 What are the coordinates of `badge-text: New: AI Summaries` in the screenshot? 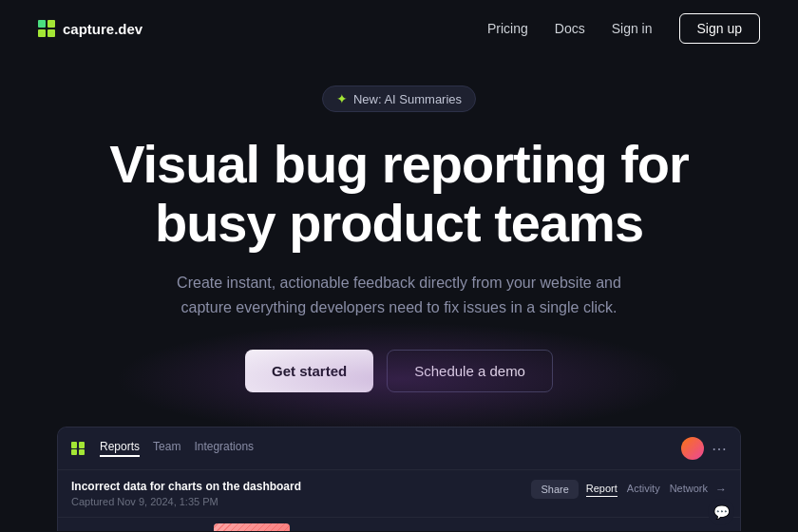 It's located at (408, 99).